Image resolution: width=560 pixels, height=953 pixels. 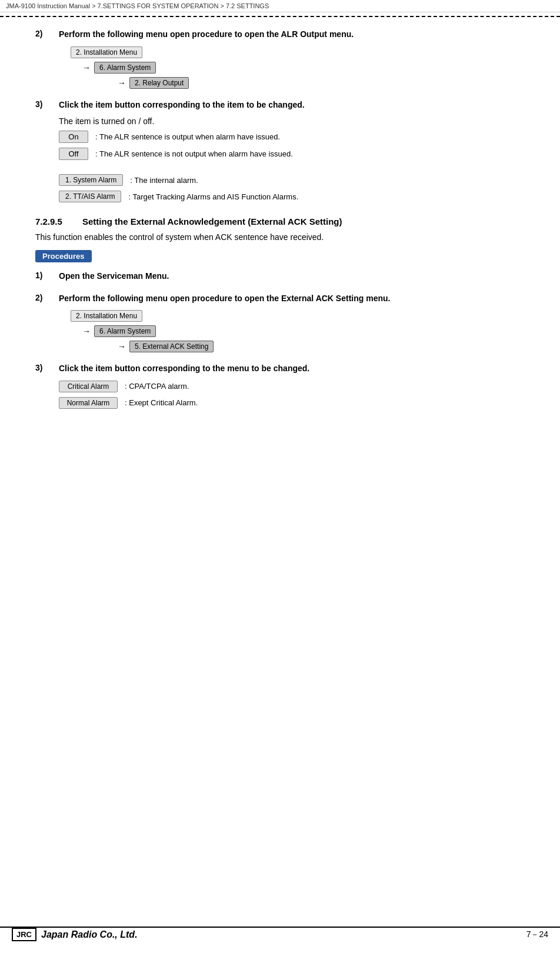 I want to click on menu-row-top: 2. Installation Menu, so click(x=298, y=52).